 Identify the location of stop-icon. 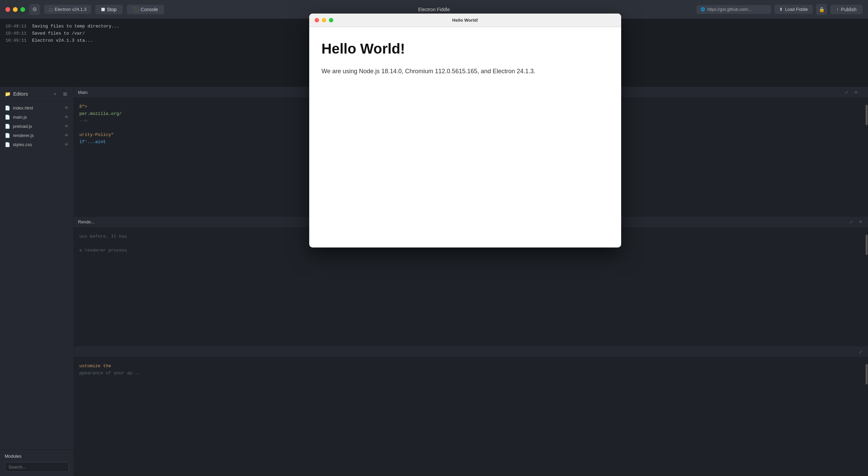
(103, 9).